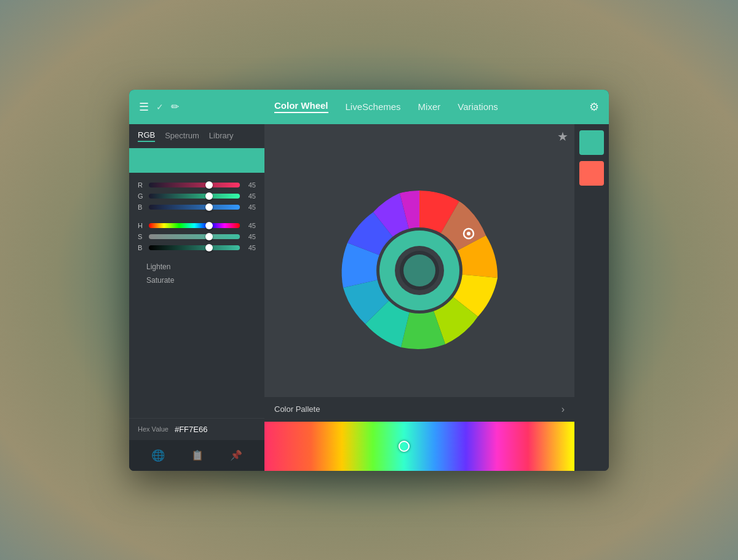 Image resolution: width=738 pixels, height=560 pixels. I want to click on hex-row: Hex Value #FF7E66, so click(197, 429).